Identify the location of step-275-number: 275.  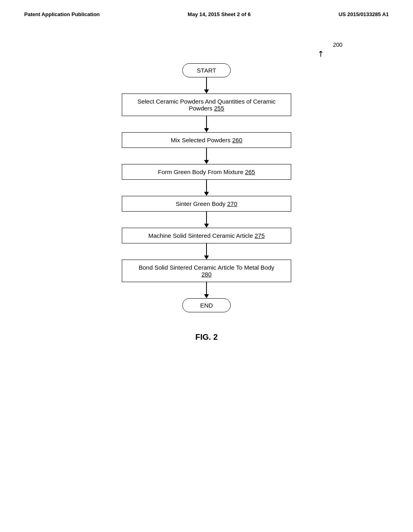
(260, 235).